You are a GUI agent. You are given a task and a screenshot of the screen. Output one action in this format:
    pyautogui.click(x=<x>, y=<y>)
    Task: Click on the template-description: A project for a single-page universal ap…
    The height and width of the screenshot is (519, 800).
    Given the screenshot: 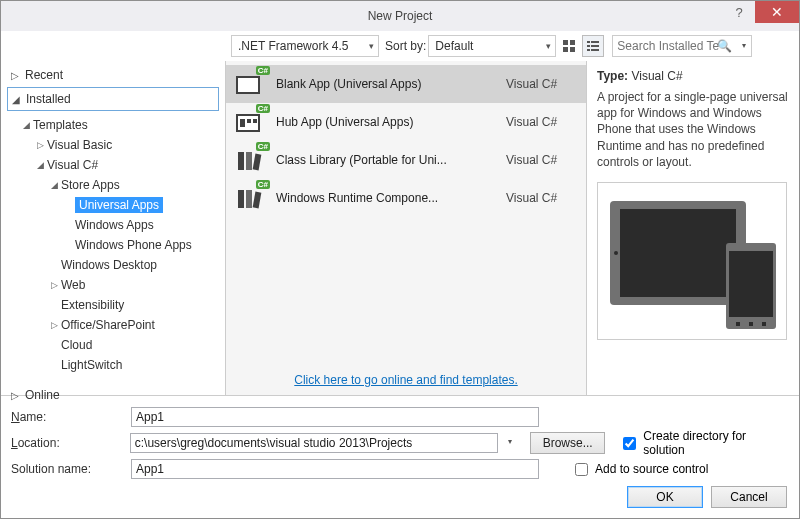 What is the action you would take?
    pyautogui.click(x=693, y=130)
    